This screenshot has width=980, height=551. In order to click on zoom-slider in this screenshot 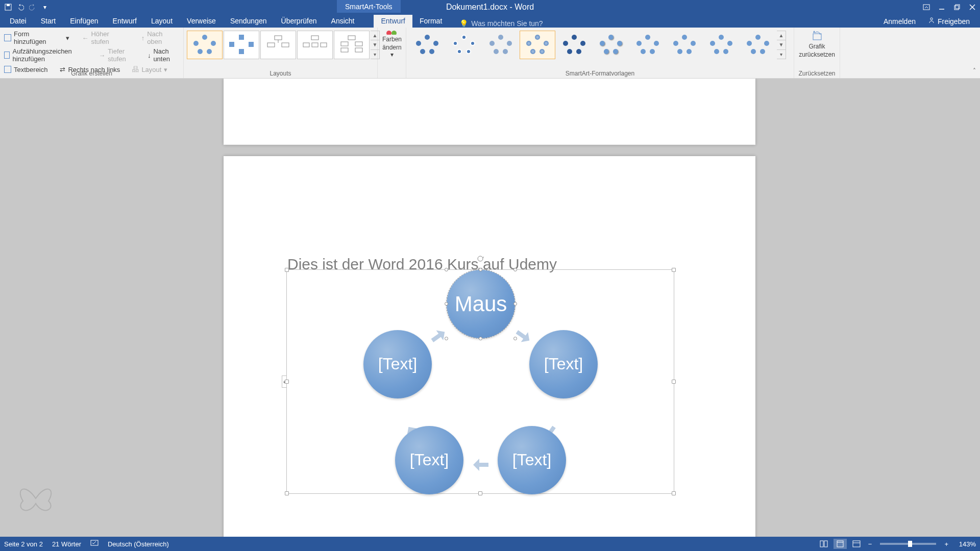, I will do `click(908, 544)`.